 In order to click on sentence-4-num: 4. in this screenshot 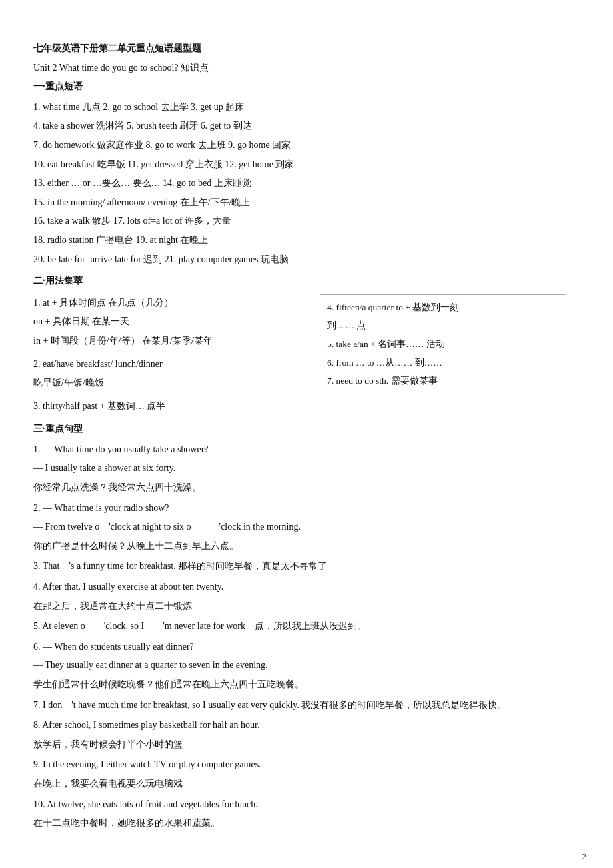, I will do `click(37, 586)`.